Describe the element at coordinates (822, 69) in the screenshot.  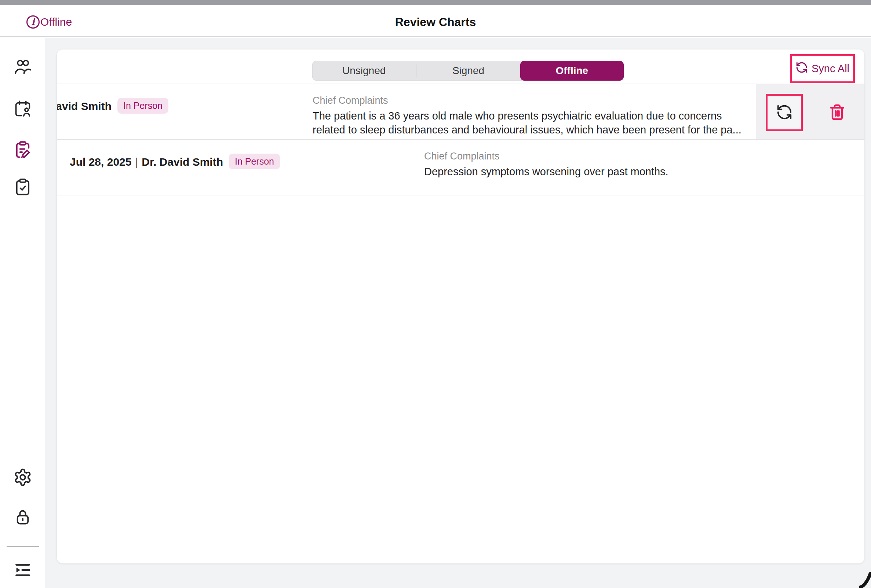
I see `sync-all-button: Sync All` at that location.